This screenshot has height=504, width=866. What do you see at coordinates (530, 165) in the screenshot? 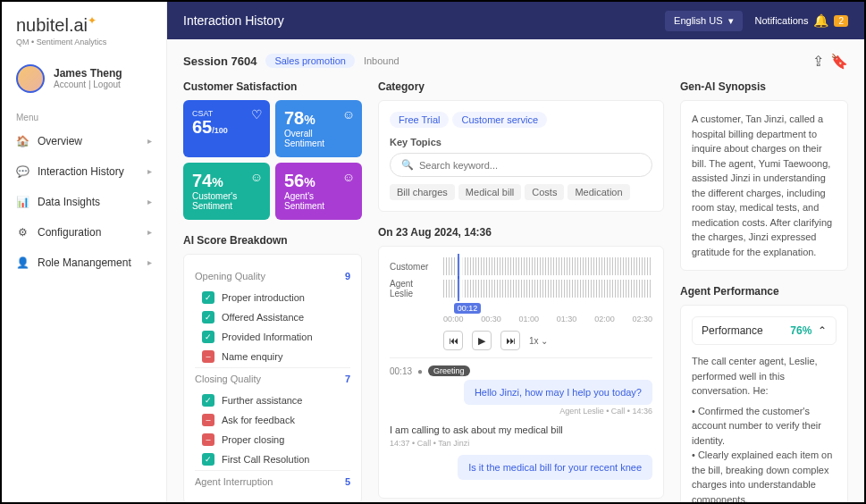
I see `keyword-search-input` at bounding box center [530, 165].